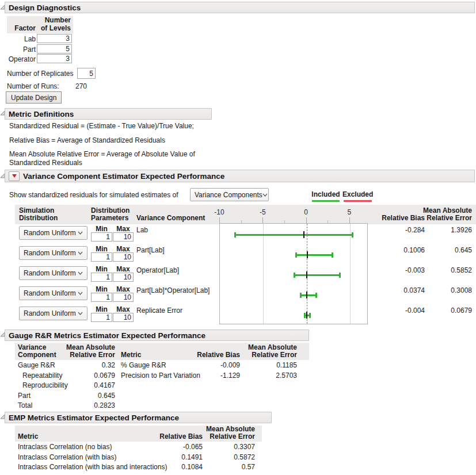  I want to click on red-triangle-menu-button, so click(14, 176).